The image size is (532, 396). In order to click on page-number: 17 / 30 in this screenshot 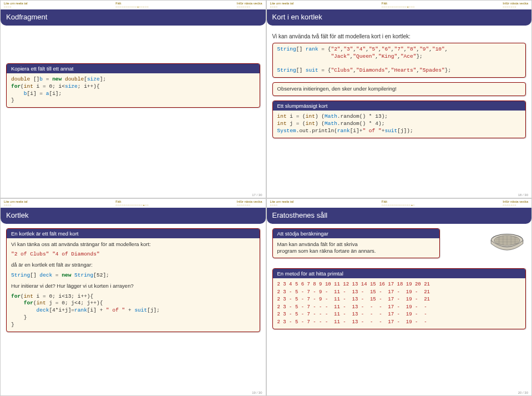, I will do `click(257, 195)`.